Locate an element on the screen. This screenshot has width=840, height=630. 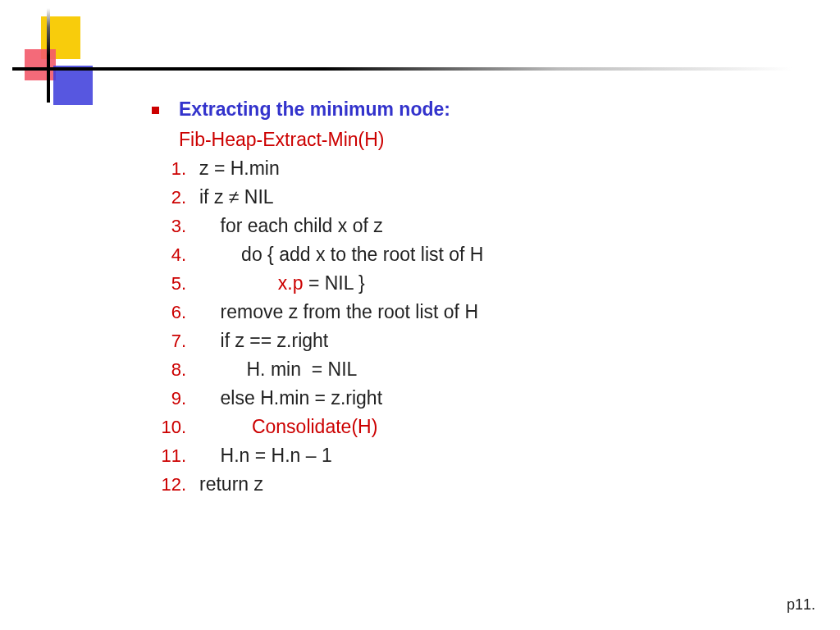
code-line-4: 4. do { add x to the root list of H is located at coordinates (439, 254).